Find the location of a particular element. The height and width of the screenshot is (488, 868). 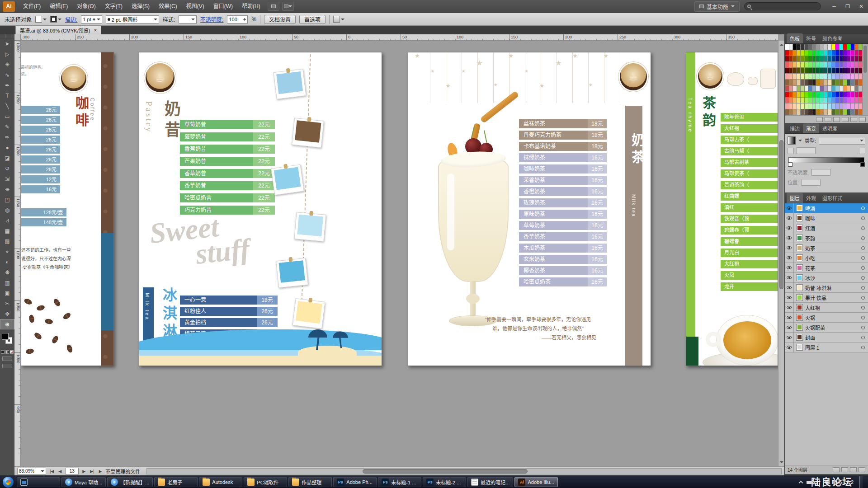

artboard-coffee: 感最初的醇香。香浓。 ☕ 咖啡 Coffee 28元28元28元28元28元28… is located at coordinates (67, 209).